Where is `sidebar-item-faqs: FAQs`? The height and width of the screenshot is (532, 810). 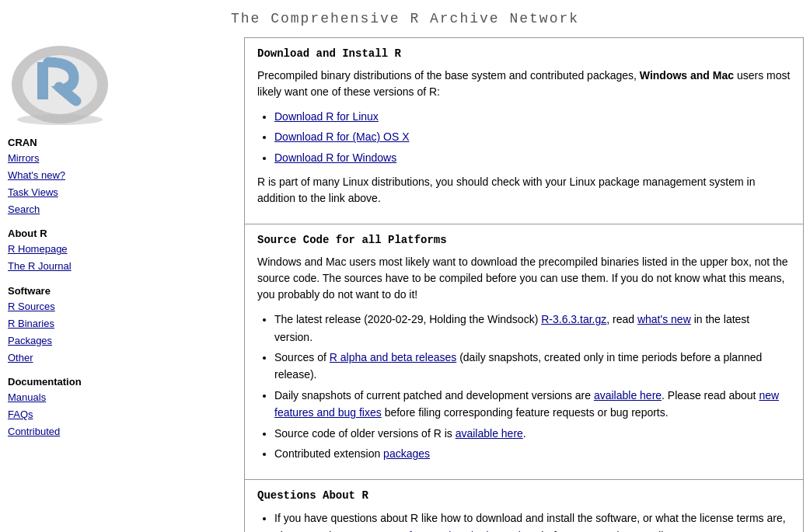
sidebar-item-faqs: FAQs is located at coordinates (120, 415).